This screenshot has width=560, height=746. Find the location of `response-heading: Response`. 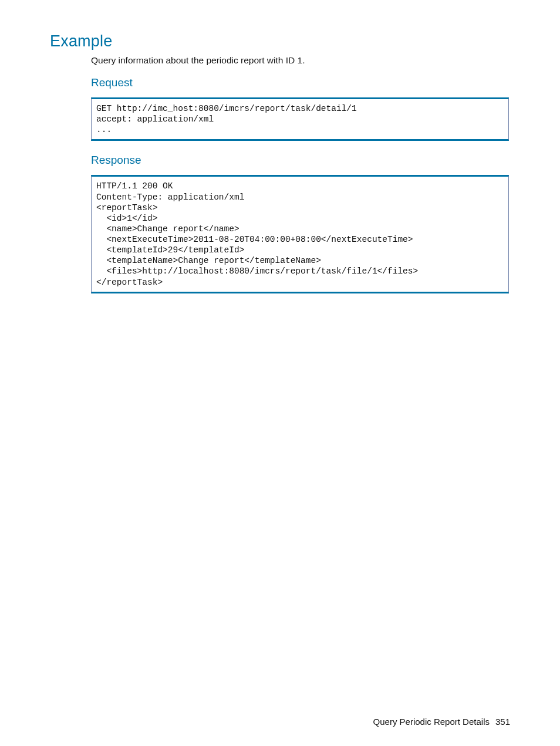

response-heading: Response is located at coordinates (301, 160).